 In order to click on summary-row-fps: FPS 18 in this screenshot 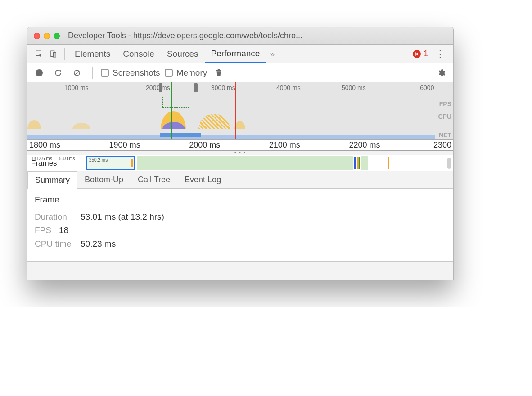, I will do `click(240, 230)`.